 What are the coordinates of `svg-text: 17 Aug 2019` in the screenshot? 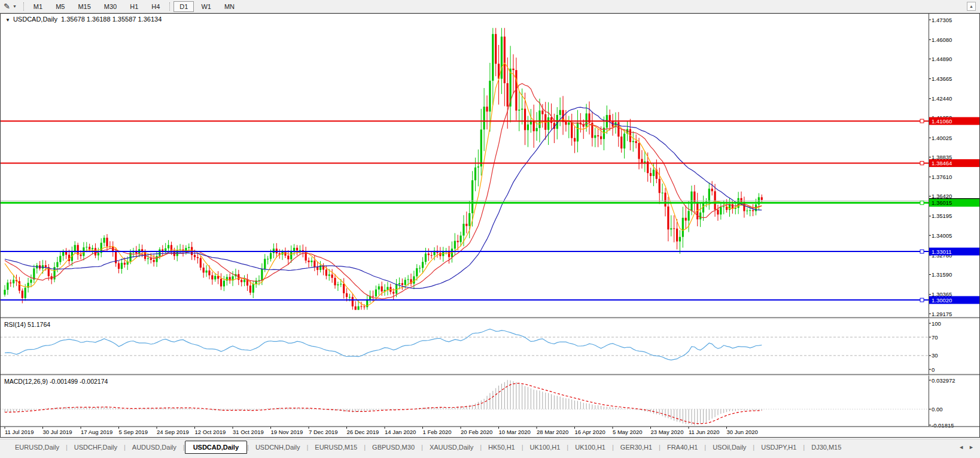 It's located at (97, 432).